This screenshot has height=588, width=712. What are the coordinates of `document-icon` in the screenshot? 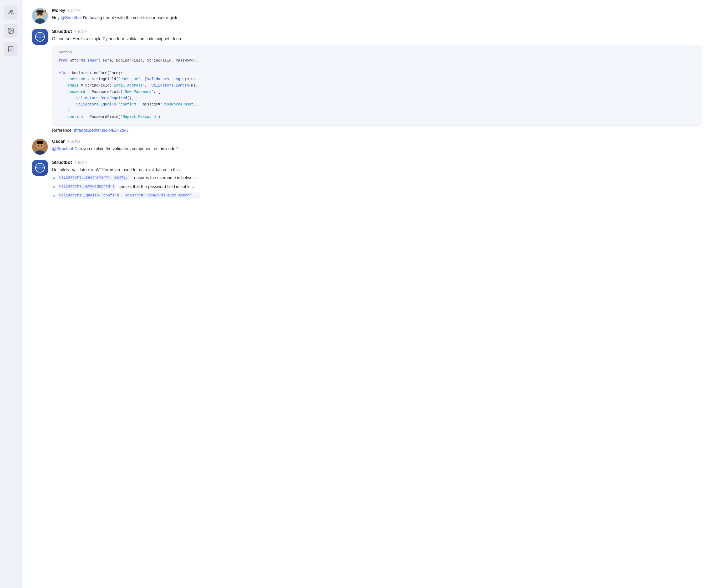 It's located at (11, 49).